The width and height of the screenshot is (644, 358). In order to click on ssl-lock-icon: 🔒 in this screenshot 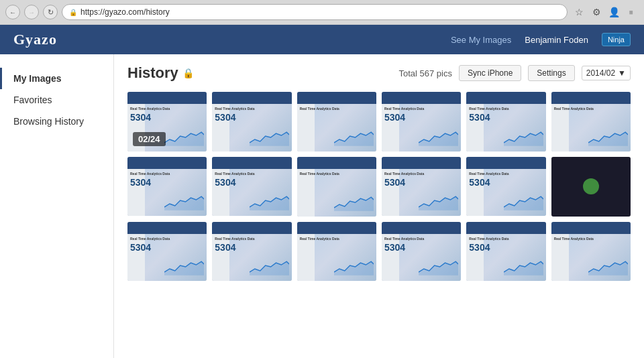, I will do `click(73, 12)`.